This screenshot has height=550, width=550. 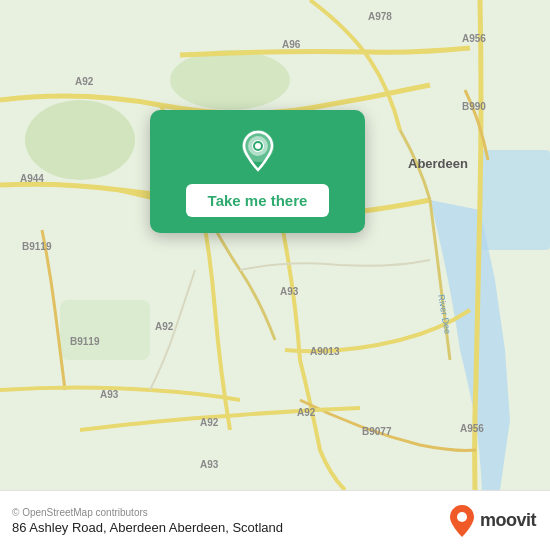 I want to click on svg-text: Aberdeen, so click(x=438, y=164).